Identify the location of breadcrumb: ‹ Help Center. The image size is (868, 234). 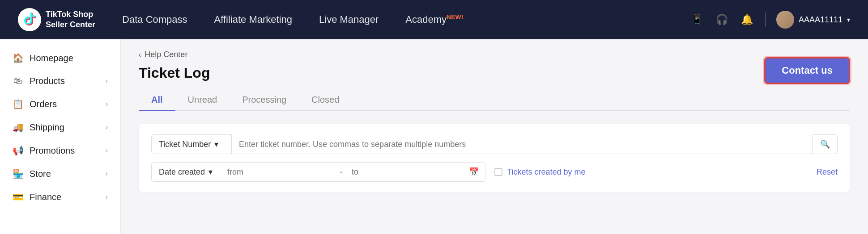
(494, 54).